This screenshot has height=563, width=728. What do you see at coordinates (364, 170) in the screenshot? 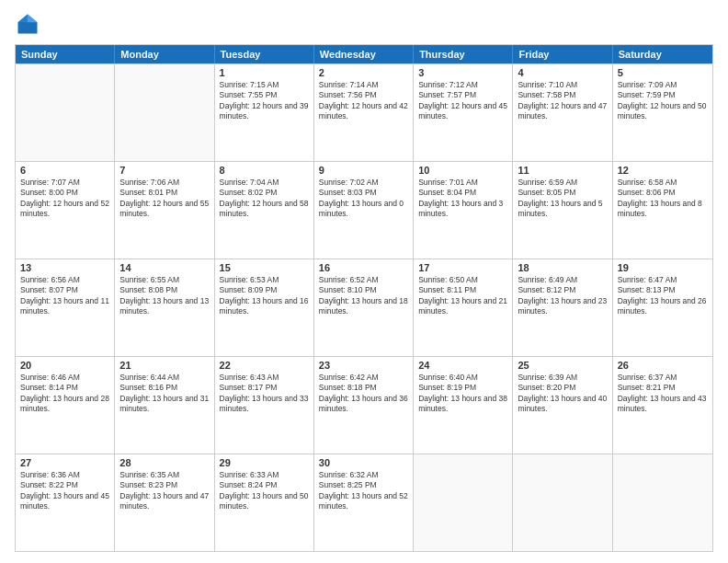
I see `day-number: 9` at bounding box center [364, 170].